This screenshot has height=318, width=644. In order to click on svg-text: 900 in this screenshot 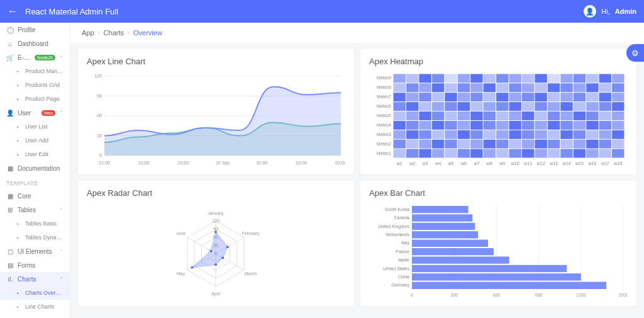, I will do `click(539, 295)`.